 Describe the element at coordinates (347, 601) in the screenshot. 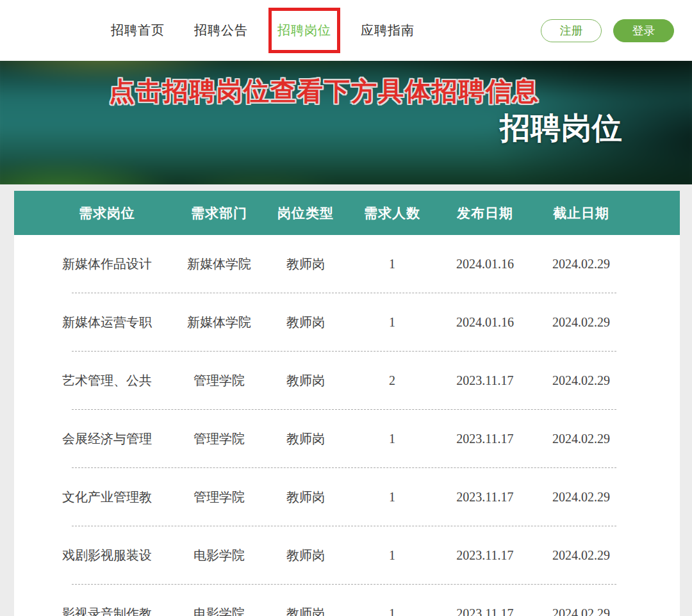

I see `table-row: 影视录音制作教 电影学院 教师岗 1 2023.11.17 2024.02.29` at that location.